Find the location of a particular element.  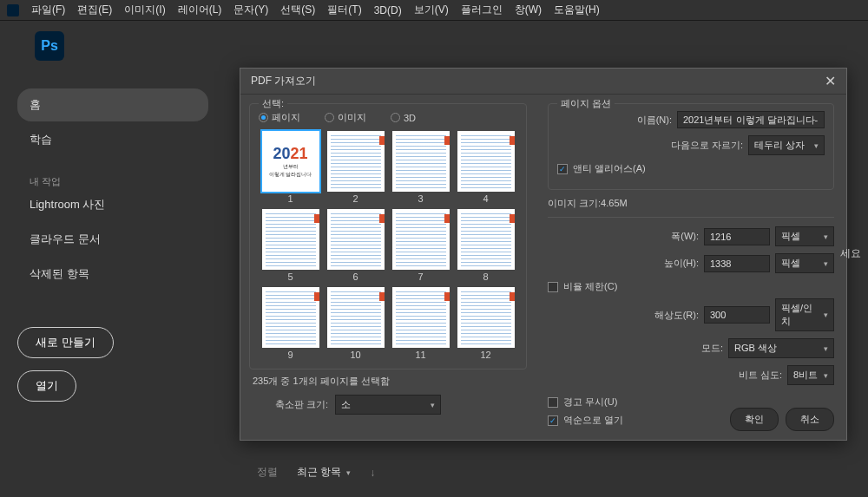

cover-21: 21 is located at coordinates (299, 154).